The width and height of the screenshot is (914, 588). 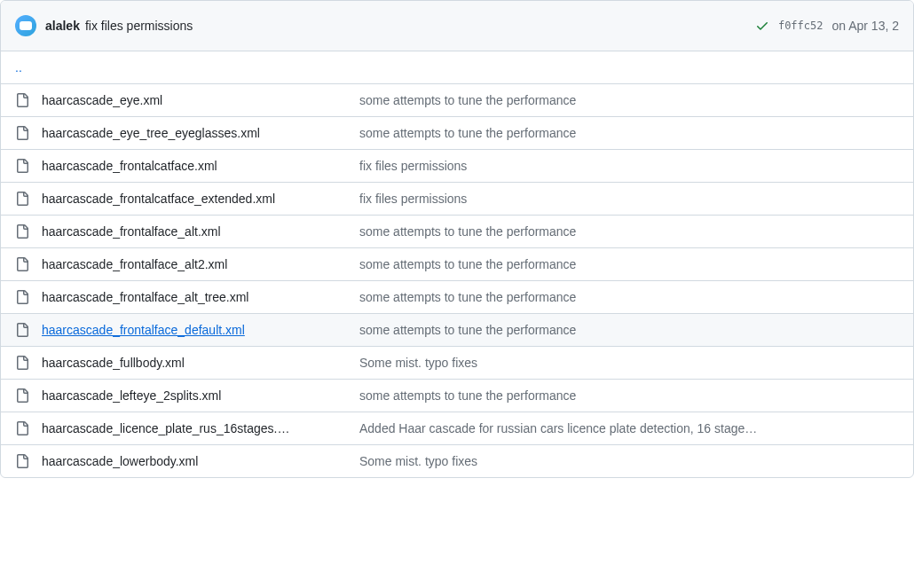 I want to click on commit-header: alalek fix files permissions f0ffc52 on …, so click(x=457, y=27).